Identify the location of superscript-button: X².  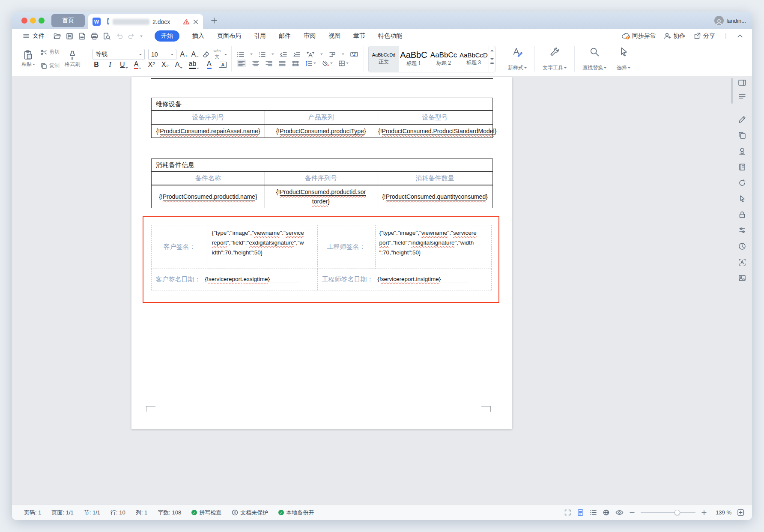
(152, 65).